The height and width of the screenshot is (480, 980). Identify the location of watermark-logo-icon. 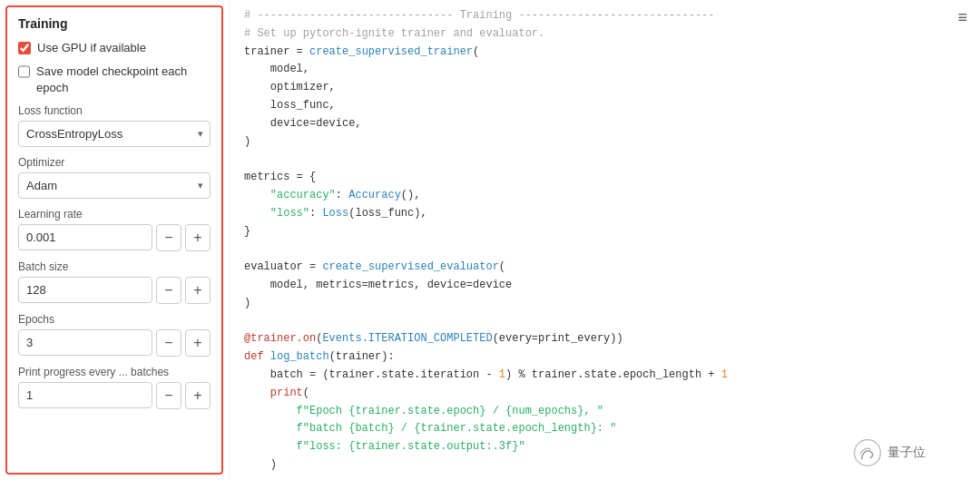
(867, 453).